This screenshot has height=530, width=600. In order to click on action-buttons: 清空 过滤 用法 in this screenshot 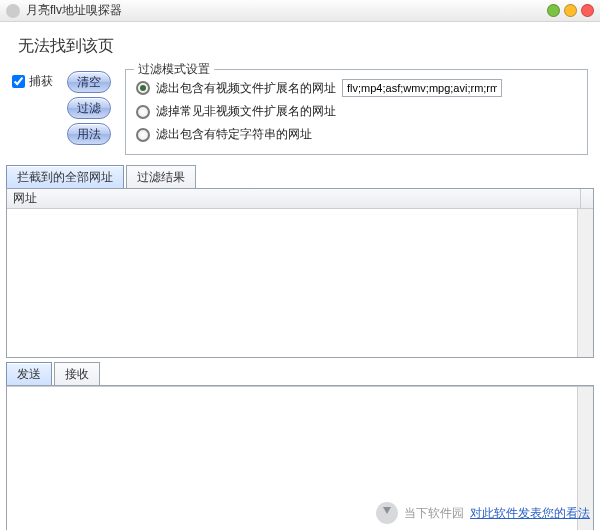, I will do `click(89, 107)`.